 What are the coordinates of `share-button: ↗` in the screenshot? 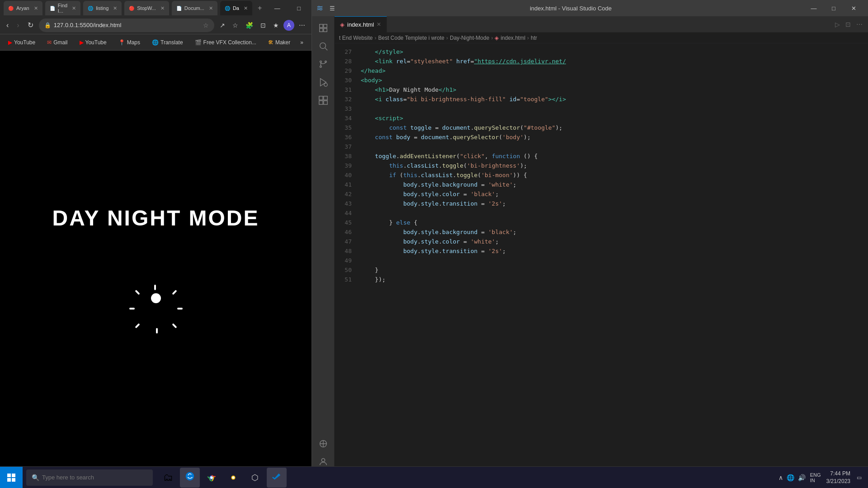 It's located at (222, 25).